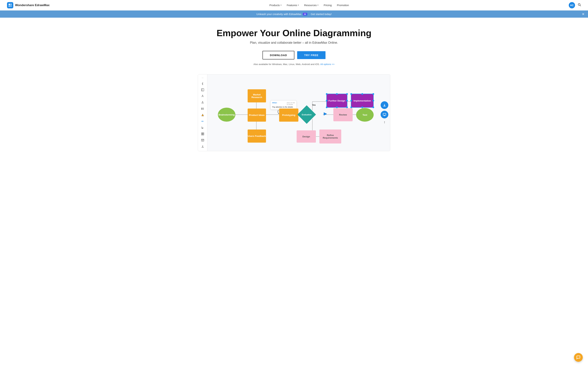 The image size is (588, 367). I want to click on nav-resources: Resources ▾, so click(311, 5).